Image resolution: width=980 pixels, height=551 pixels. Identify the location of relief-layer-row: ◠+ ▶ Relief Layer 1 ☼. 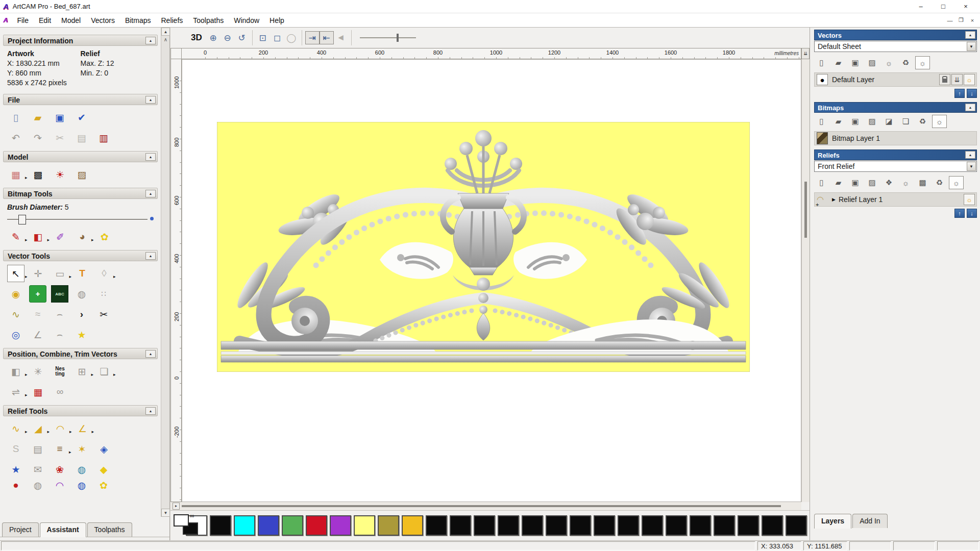
(895, 199).